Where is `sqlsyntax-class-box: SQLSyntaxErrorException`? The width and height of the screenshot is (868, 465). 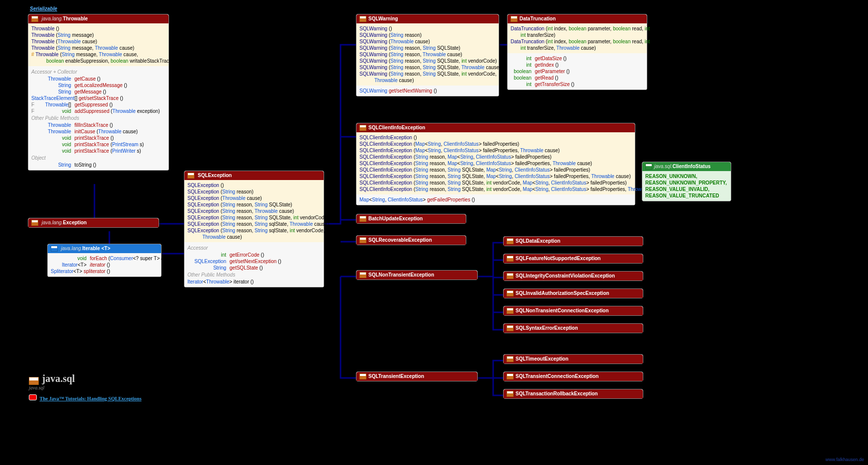
sqlsyntax-class-box: SQLSyntaxErrorException is located at coordinates (573, 328).